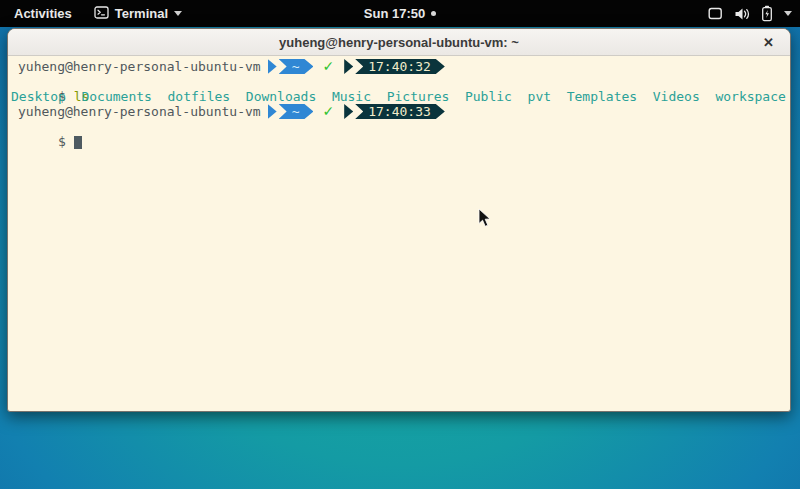 This screenshot has width=800, height=489. What do you see at coordinates (742, 14) in the screenshot?
I see `volume-icon` at bounding box center [742, 14].